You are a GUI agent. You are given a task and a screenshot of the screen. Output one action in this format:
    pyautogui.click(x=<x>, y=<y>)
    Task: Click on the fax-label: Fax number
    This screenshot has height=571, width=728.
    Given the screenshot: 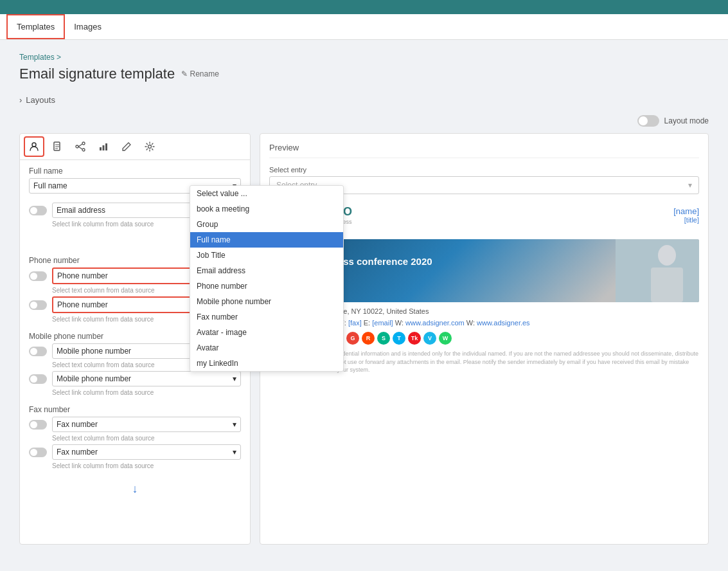 What is the action you would take?
    pyautogui.click(x=135, y=410)
    